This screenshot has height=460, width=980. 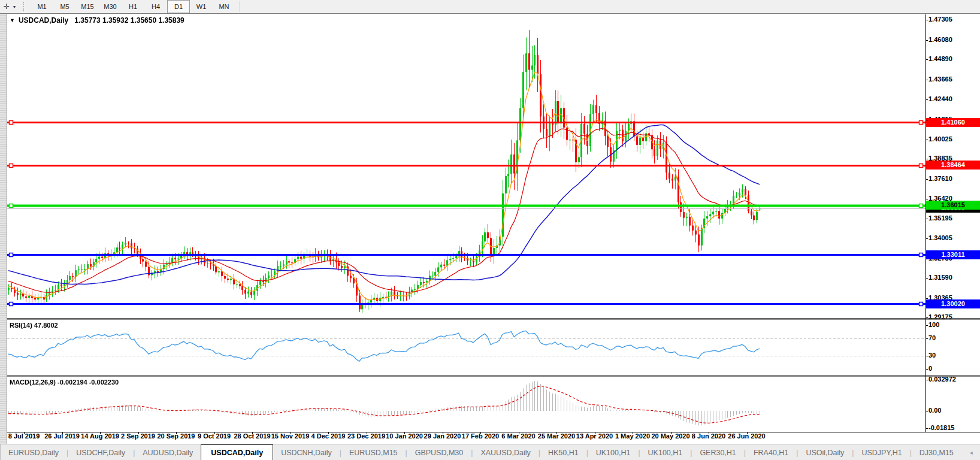 What do you see at coordinates (882, 452) in the screenshot?
I see `tab-usdjpy-h1: USDJPY,H1` at bounding box center [882, 452].